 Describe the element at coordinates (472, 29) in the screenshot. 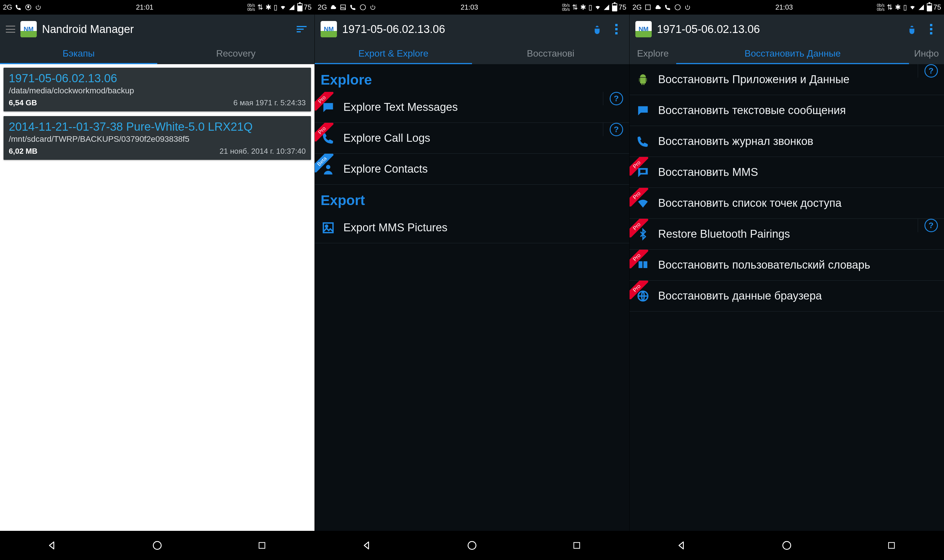

I see `app-bar: NM 1971-05-06.02.13.06` at that location.